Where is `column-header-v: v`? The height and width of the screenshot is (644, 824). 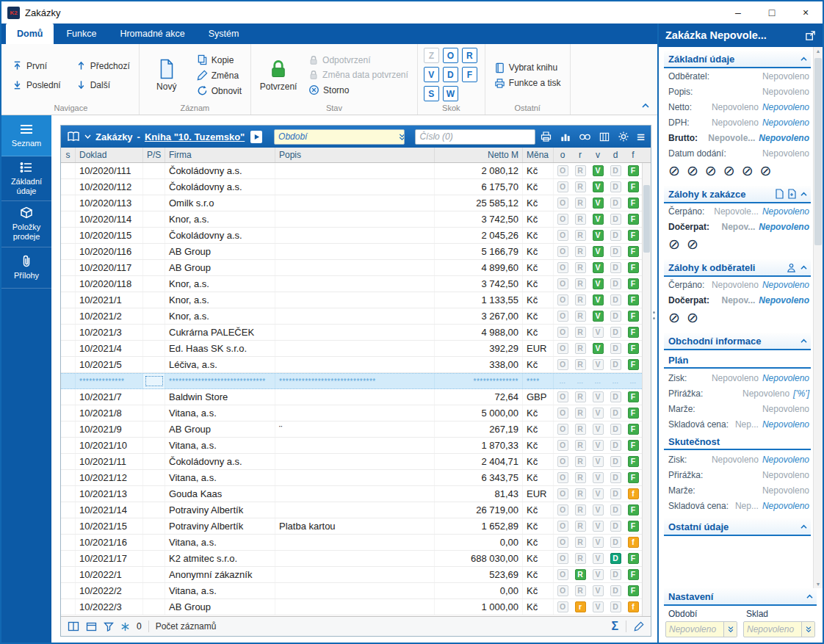
column-header-v: v is located at coordinates (598, 155).